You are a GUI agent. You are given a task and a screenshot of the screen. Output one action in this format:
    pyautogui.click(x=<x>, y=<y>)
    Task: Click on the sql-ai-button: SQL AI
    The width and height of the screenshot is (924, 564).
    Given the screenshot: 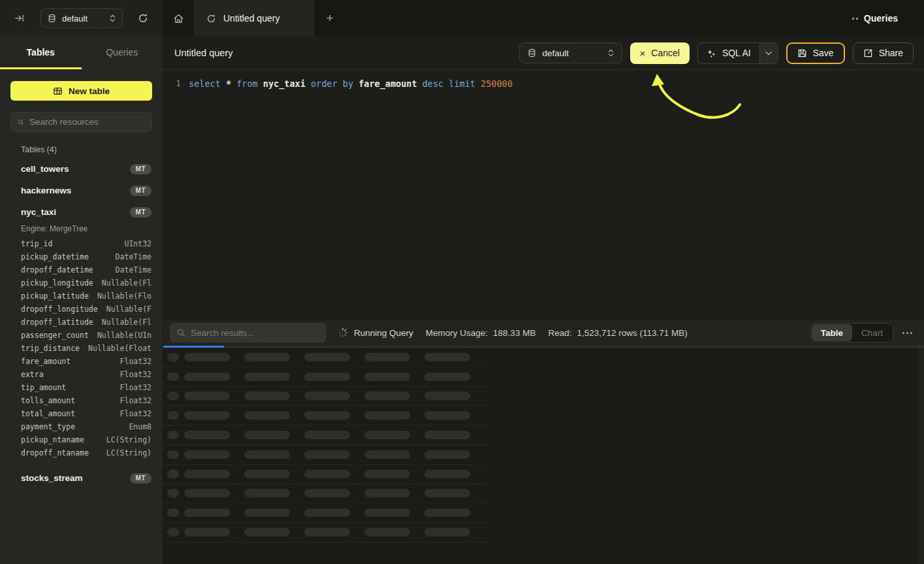 What is the action you would take?
    pyautogui.click(x=738, y=54)
    